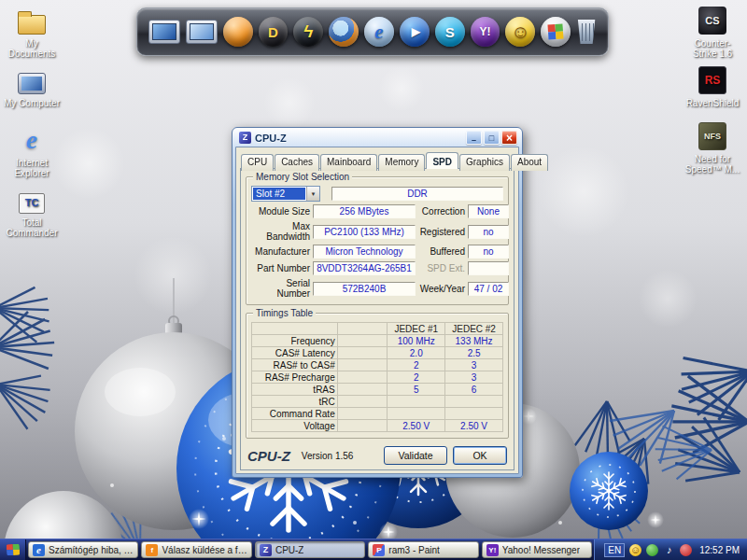  I want to click on max-bandwidth-value: PC2100 (133 MHz), so click(364, 231).